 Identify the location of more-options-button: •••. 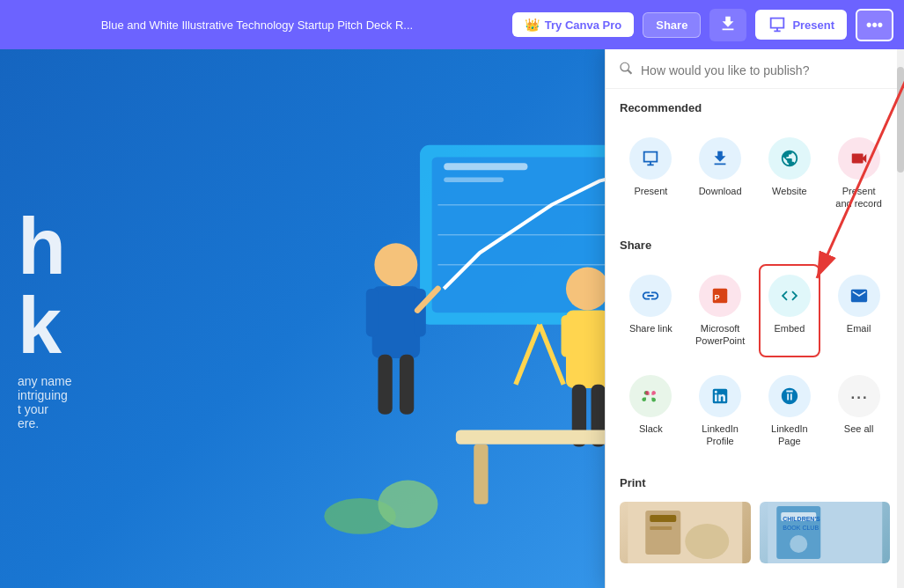
(875, 25).